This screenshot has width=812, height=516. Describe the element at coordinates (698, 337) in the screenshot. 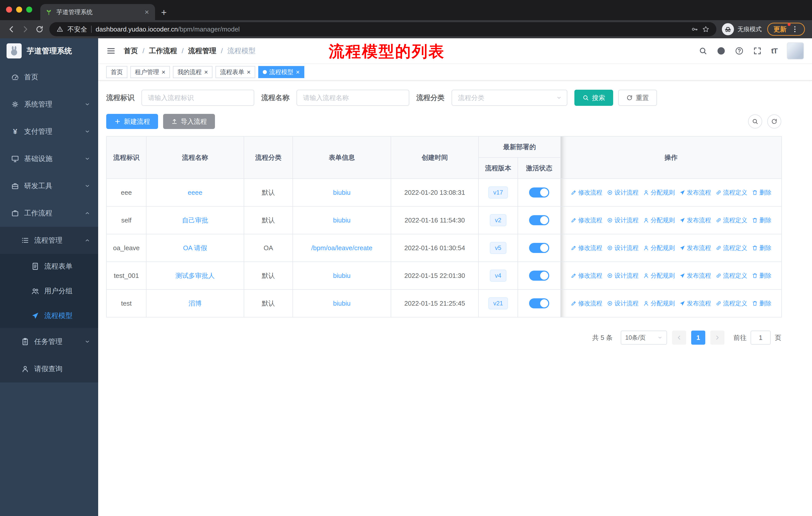

I see `page-number-button: 1` at that location.